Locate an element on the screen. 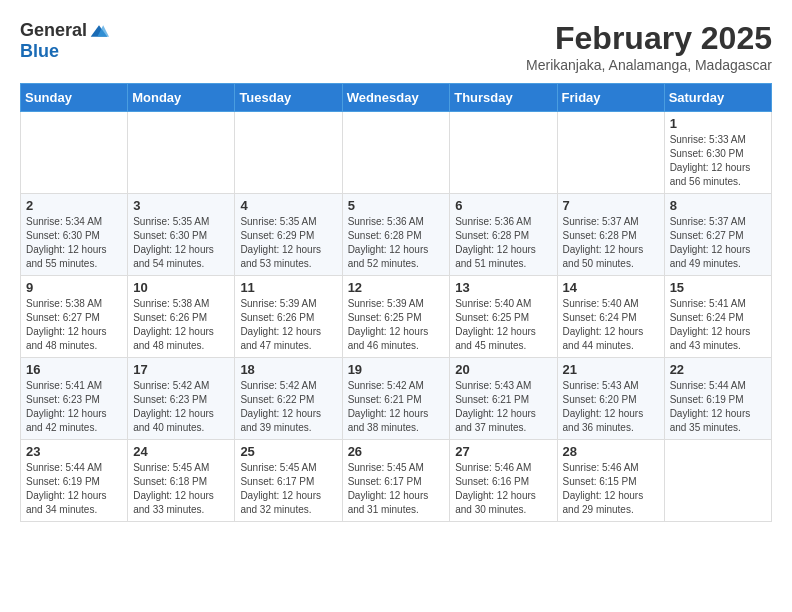 This screenshot has height=612, width=792. calendar-cell: 16Sunrise: 5:41 AM Sunset: 6:23 PM Dayli… is located at coordinates (74, 399).